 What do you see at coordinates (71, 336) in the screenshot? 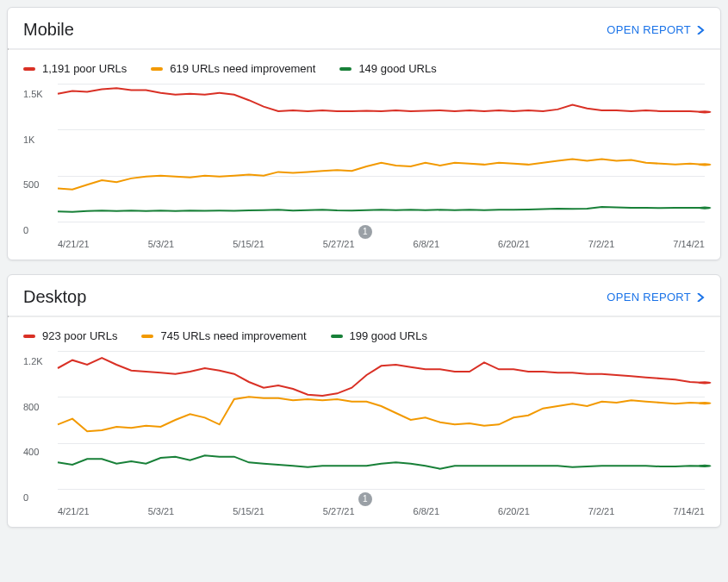
I see `legend-poor: 923 poor URLs` at bounding box center [71, 336].